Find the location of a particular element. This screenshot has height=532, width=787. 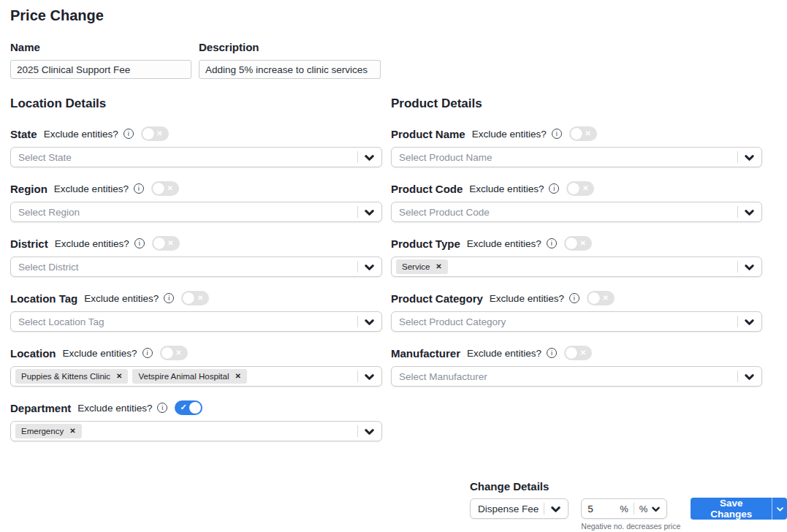

district-select: Select District is located at coordinates (196, 267).